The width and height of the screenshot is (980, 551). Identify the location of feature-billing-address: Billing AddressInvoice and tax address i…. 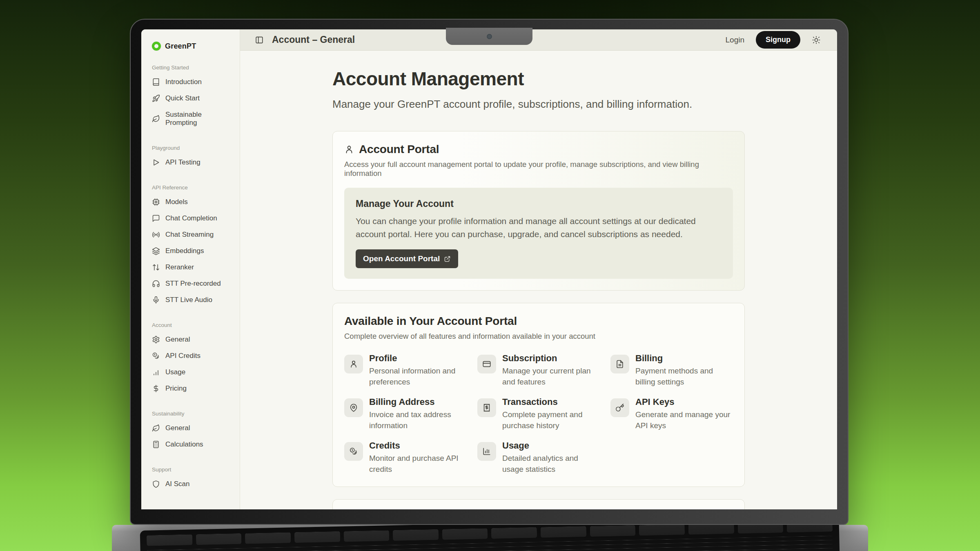
(405, 414).